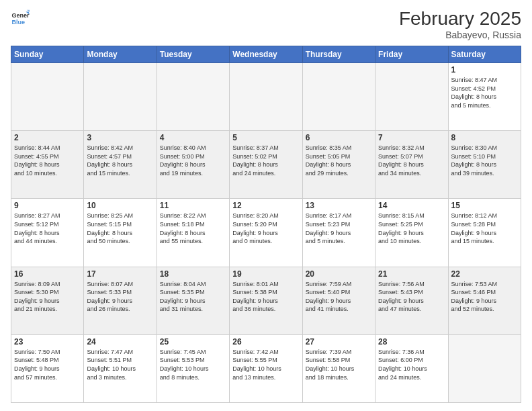  What do you see at coordinates (484, 301) in the screenshot?
I see `day-cell: 22Sunrise: 7:53 AM Sunset: 5:46 PM Dayli…` at bounding box center [484, 301].